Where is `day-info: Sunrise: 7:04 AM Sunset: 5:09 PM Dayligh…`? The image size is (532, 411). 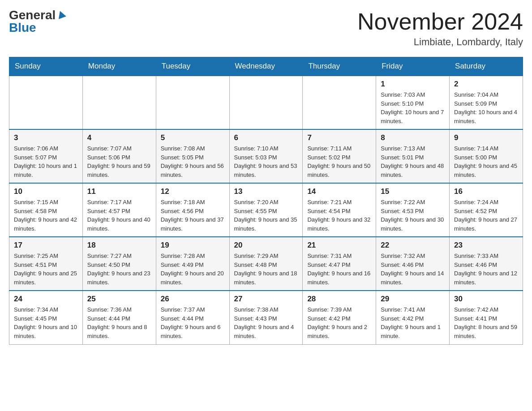
day-info: Sunrise: 7:04 AM Sunset: 5:09 PM Dayligh… is located at coordinates (486, 108).